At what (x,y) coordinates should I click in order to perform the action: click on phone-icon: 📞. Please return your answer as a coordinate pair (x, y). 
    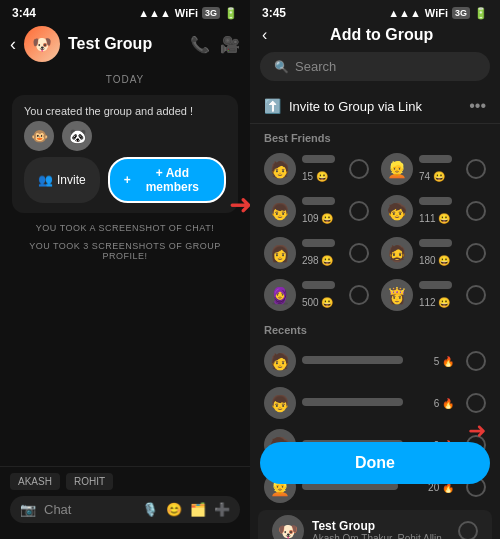
    Looking at the image, I should click on (200, 44).